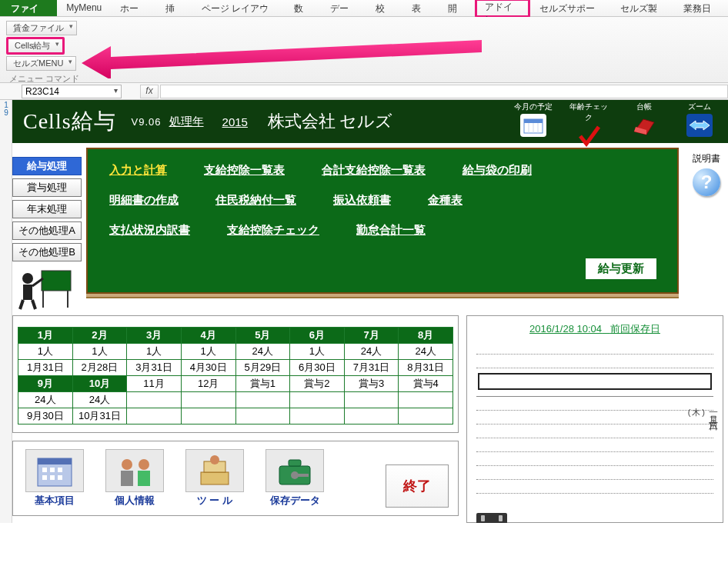 The height and width of the screenshot is (576, 728). Describe the element at coordinates (215, 478) in the screenshot. I see `btn-tools: ツ ー ル` at that location.